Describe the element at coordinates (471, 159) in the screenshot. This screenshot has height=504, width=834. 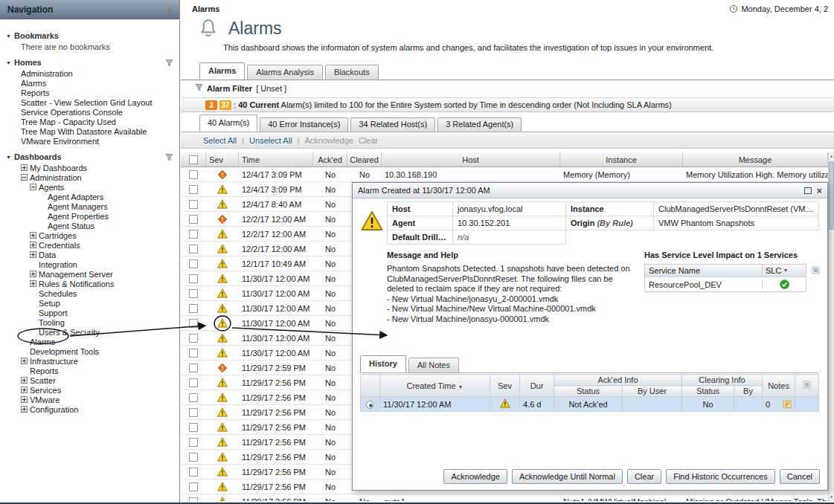
I see `column-header-host: Host` at that location.